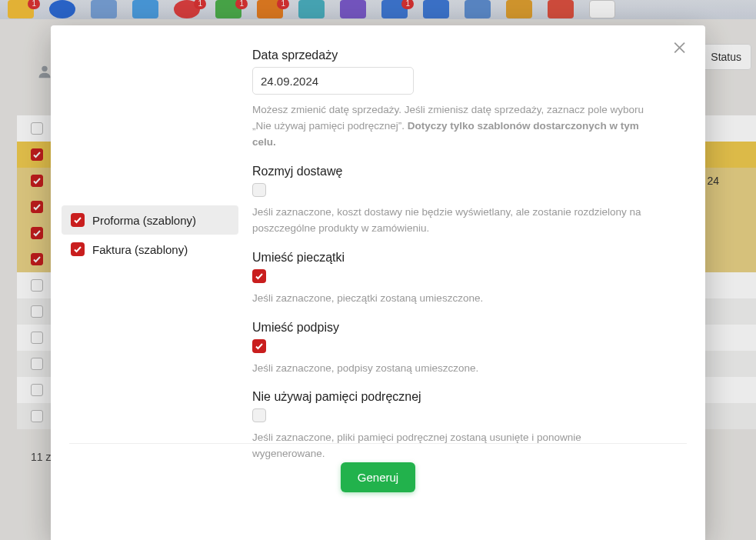 The image size is (756, 540). I want to click on template-item-proforma: Proforma (szablony), so click(150, 220).